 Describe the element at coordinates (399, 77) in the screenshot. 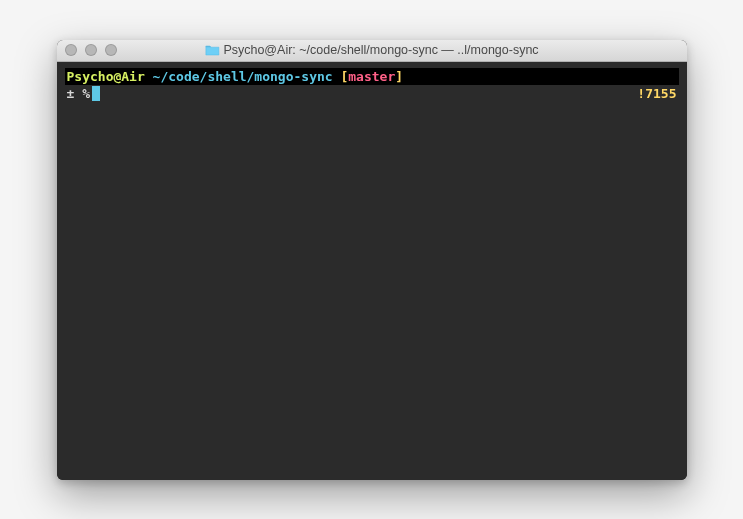

I see `branch-bracket-close: ]` at that location.